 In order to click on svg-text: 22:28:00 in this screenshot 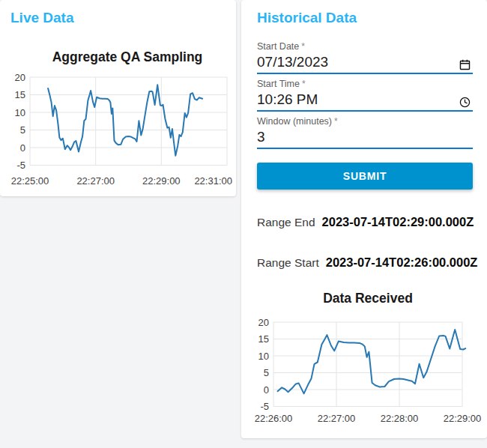, I will do `click(400, 418)`.